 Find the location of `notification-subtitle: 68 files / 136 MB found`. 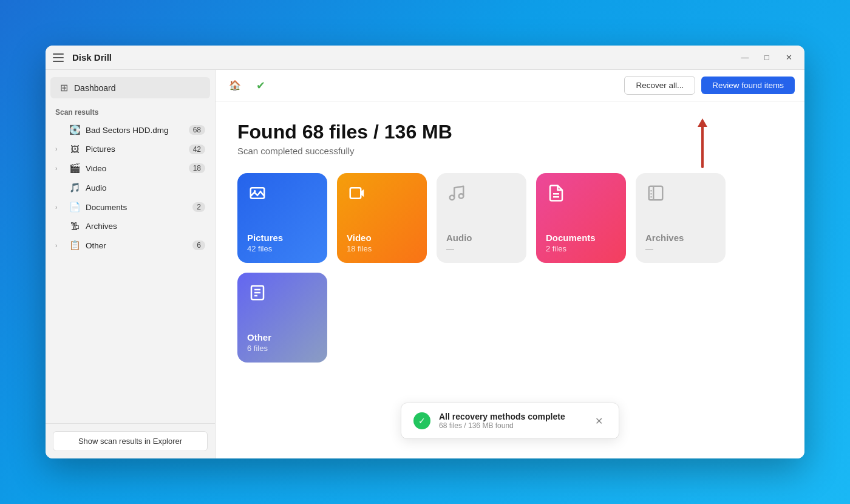

notification-subtitle: 68 files / 136 MB found is located at coordinates (511, 426).